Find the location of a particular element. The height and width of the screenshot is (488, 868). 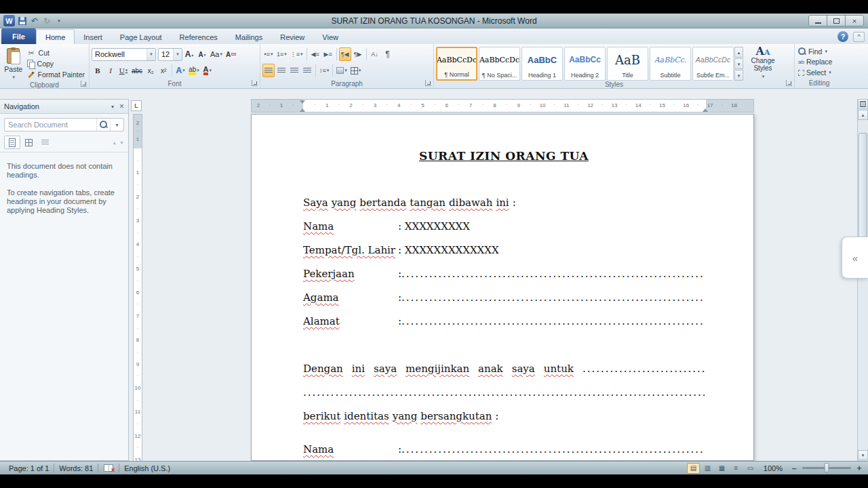

previous-result-button: ▲ is located at coordinates (114, 142).